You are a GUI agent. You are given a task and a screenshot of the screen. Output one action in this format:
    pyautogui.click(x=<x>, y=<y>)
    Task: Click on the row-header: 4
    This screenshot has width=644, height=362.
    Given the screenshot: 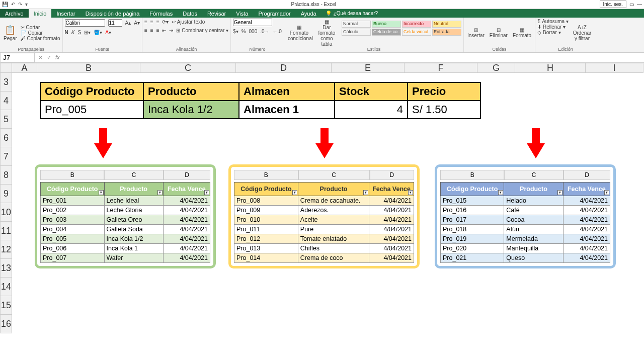 What is the action you would take?
    pyautogui.click(x=6, y=101)
    